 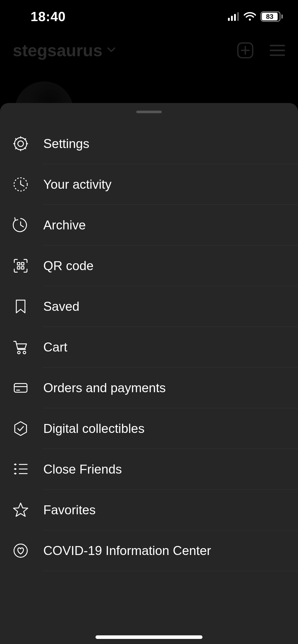 I want to click on battery-indicator: 83, so click(x=272, y=17).